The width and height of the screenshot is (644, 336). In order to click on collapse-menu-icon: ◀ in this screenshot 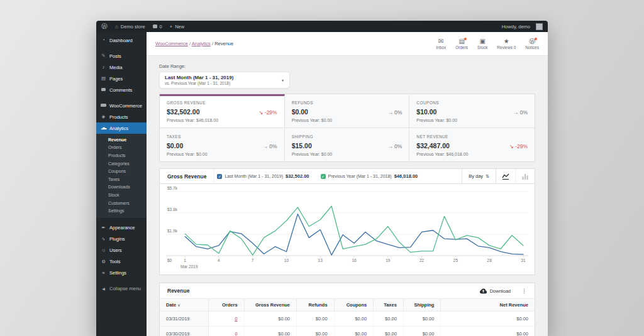, I will do `click(103, 289)`.